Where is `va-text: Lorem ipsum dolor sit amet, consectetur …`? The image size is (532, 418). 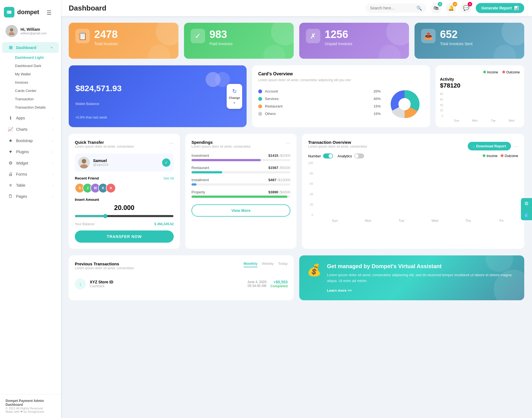 va-text: Lorem ipsum dolor sit amet, consectetur … is located at coordinates (422, 278).